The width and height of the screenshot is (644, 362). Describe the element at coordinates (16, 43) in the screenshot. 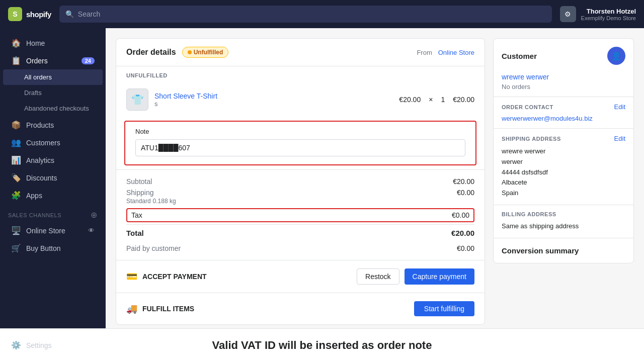

I see `home-icon: 🏠` at that location.